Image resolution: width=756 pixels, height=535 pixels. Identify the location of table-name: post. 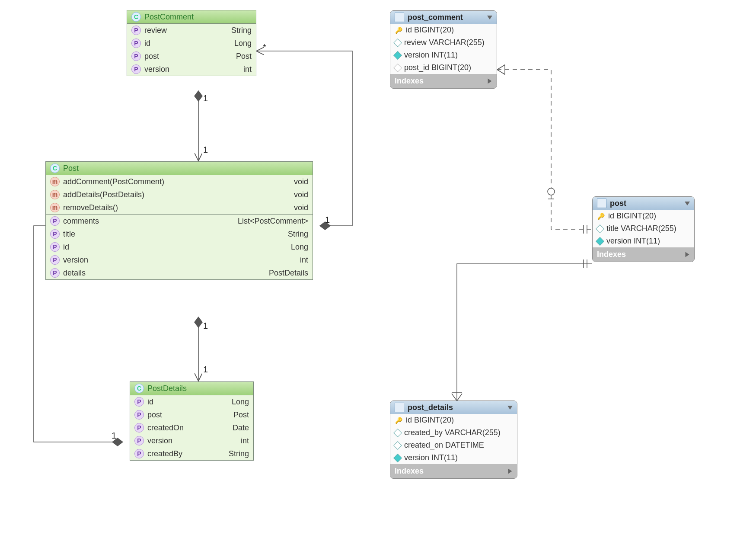
(646, 203).